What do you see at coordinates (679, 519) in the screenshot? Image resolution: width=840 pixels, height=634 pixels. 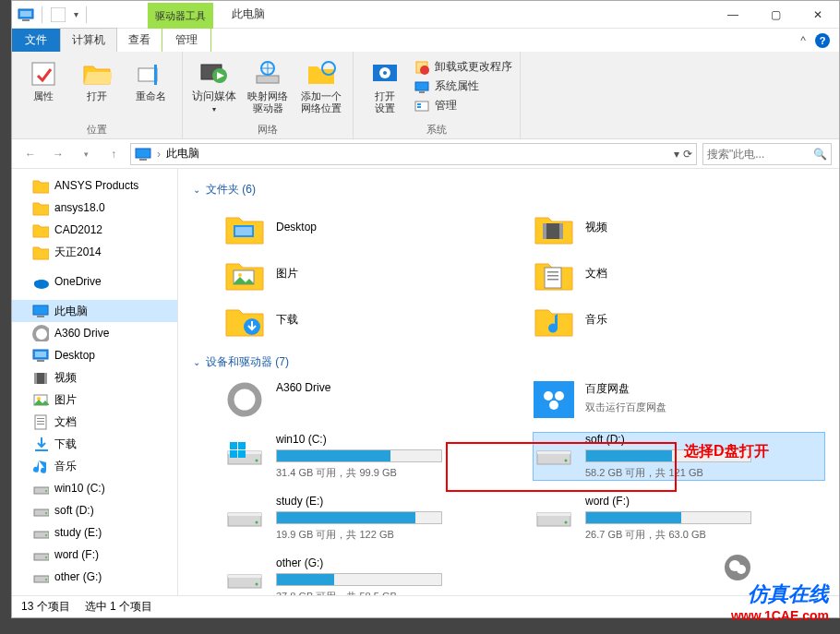 I see `drive-item: word (F:)26.7 GB 可用，共 63.0 GB` at bounding box center [679, 519].